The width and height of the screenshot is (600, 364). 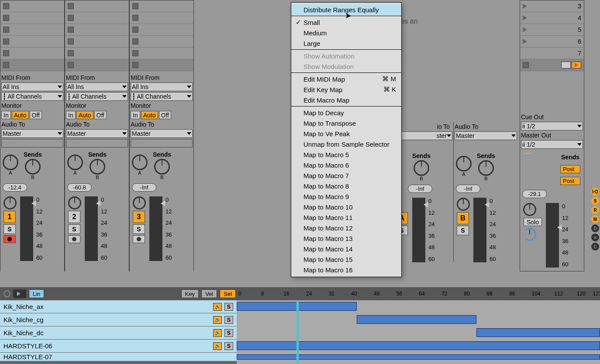 I want to click on x-icon: ✕, so click(x=595, y=237).